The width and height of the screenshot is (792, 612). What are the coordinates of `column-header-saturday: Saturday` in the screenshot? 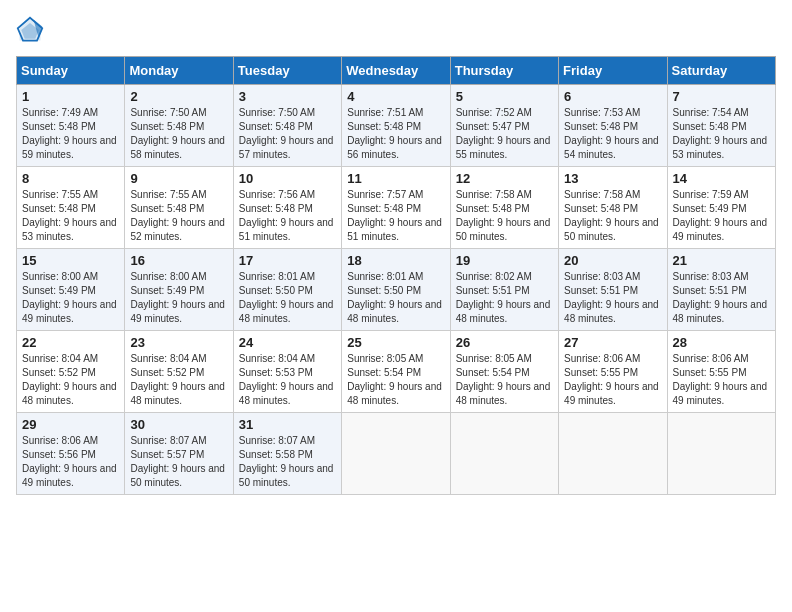 It's located at (721, 71).